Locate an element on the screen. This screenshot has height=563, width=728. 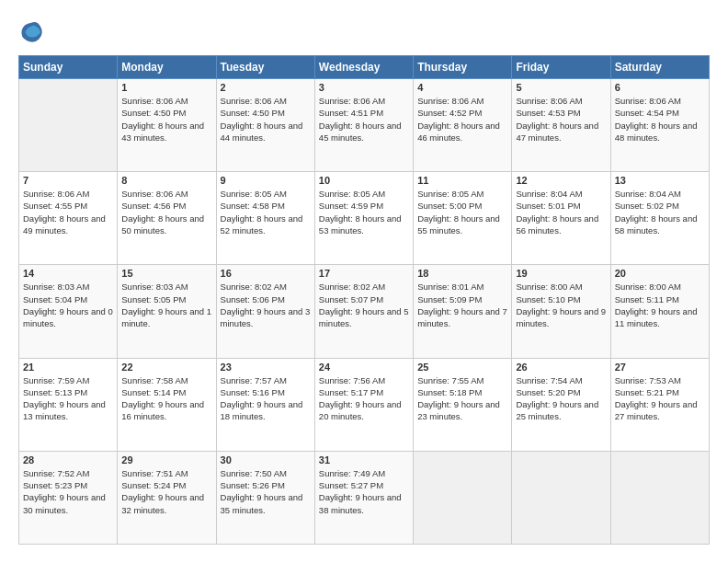
header is located at coordinates (364, 31).